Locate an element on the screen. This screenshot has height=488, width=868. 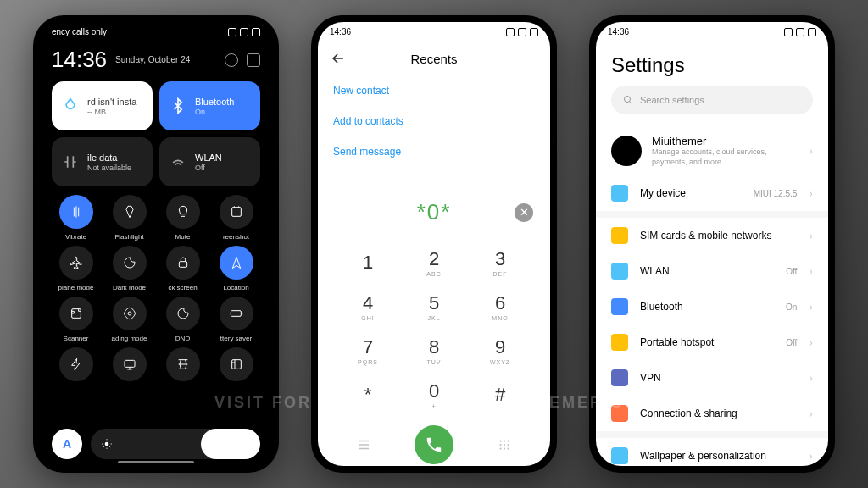
tile-bluetooth: BluetoothOn is located at coordinates (210, 106).